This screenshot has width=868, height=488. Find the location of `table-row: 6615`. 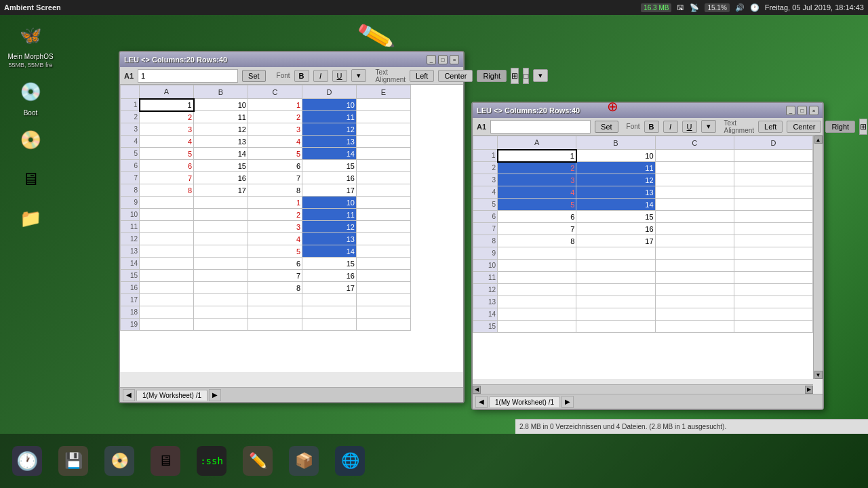

table-row: 6615 is located at coordinates (643, 217).